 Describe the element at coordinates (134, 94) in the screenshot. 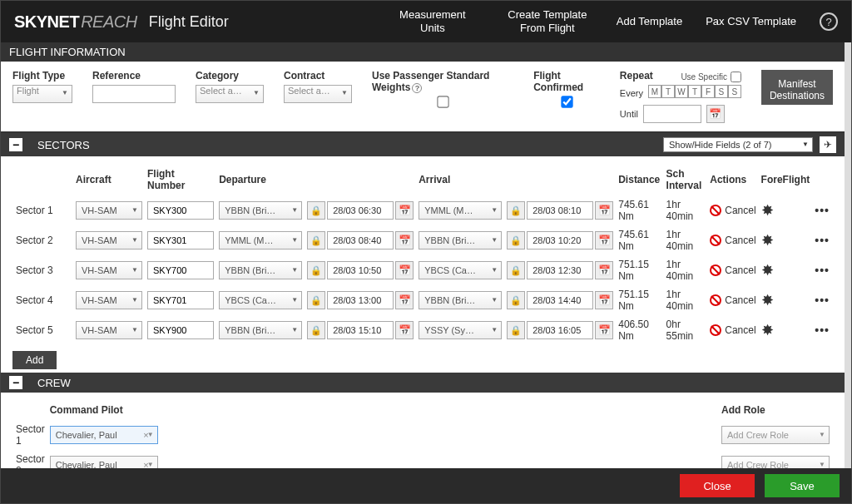

I see `reference-input` at that location.